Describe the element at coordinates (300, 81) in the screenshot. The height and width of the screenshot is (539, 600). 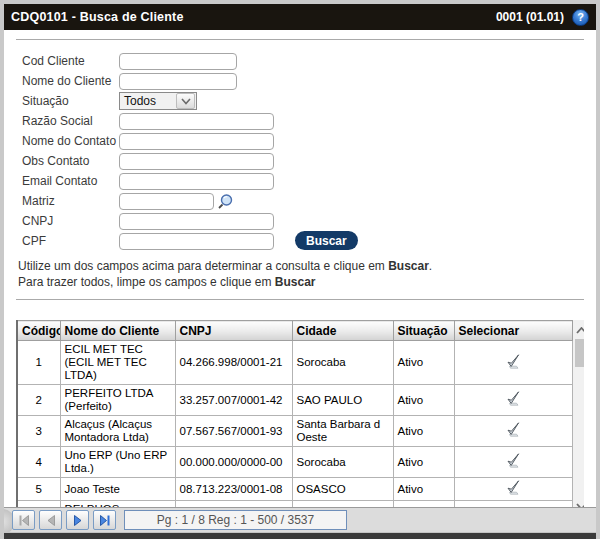
I see `nome-cliente-row: Nome do Cliente` at that location.